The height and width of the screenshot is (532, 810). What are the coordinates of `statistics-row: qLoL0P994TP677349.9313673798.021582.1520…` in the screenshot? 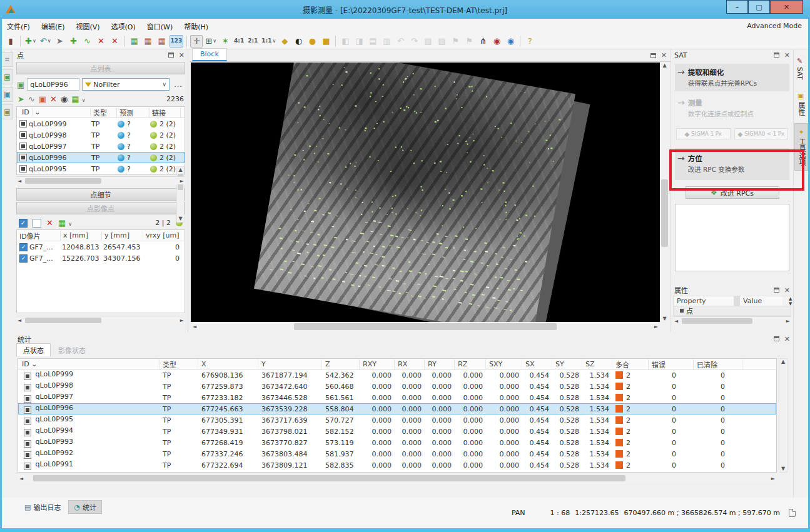 It's located at (397, 431).